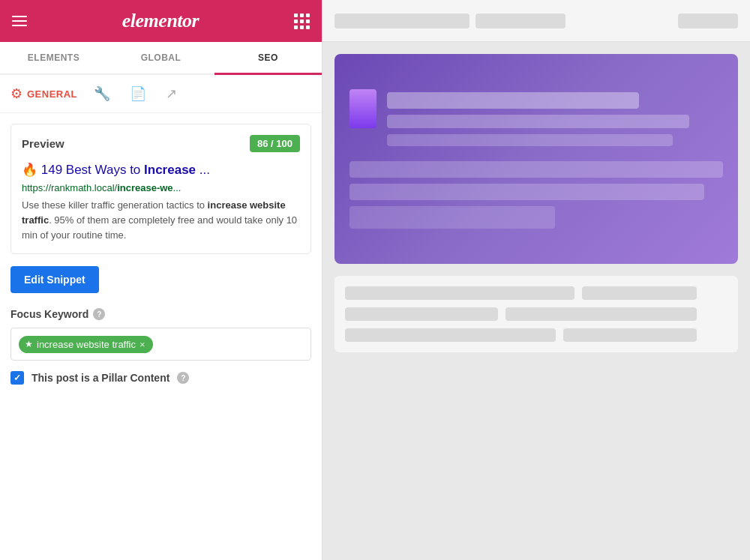 The height and width of the screenshot is (560, 750). What do you see at coordinates (28, 344) in the screenshot?
I see `keyword-star-icon: ★` at bounding box center [28, 344].